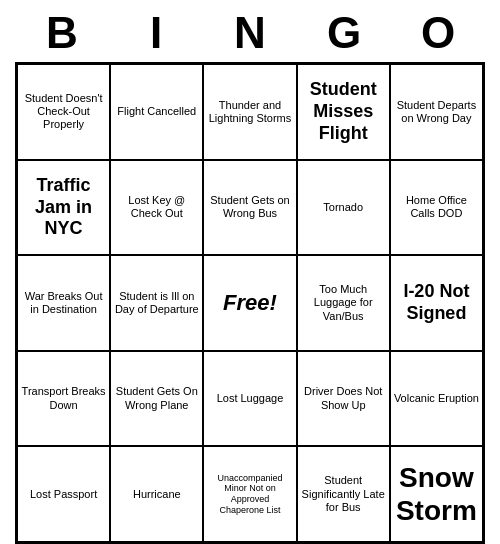 The width and height of the screenshot is (500, 544). I want to click on bingo-cell: War Breaks Out in Destination, so click(64, 303).